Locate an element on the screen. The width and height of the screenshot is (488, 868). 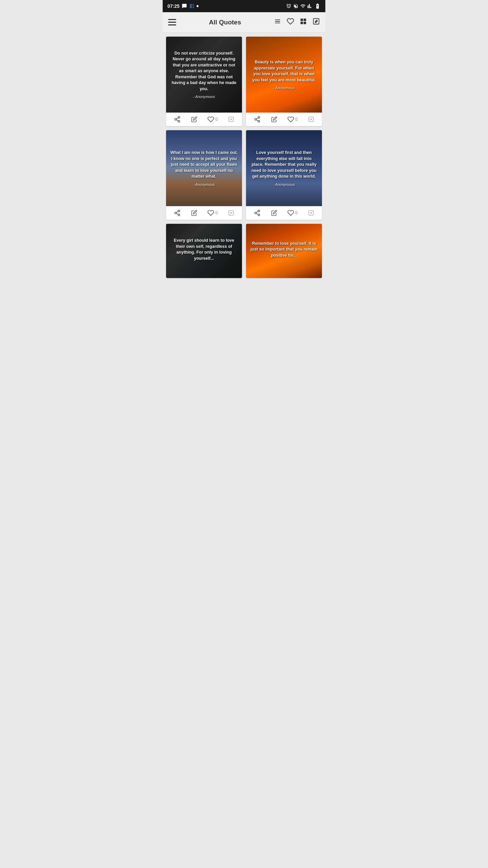
battery-icon is located at coordinates (318, 6).